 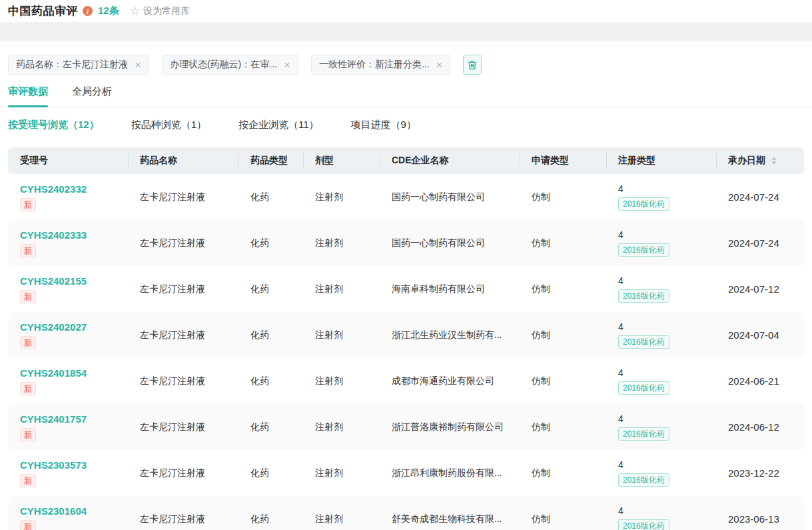 What do you see at coordinates (79, 65) in the screenshot?
I see `filter-chip-drug-name: 药品名称：左卡尼汀注射液 ×` at bounding box center [79, 65].